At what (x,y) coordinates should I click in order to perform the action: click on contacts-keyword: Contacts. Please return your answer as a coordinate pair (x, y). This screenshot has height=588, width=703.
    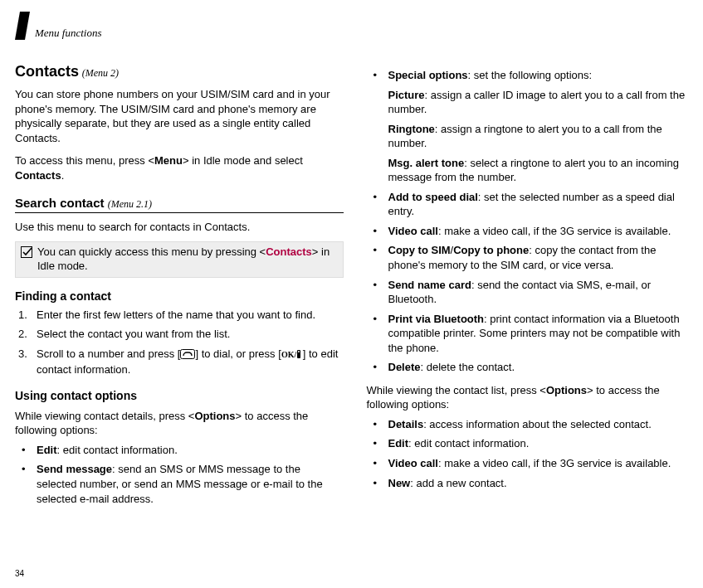
    Looking at the image, I should click on (38, 176).